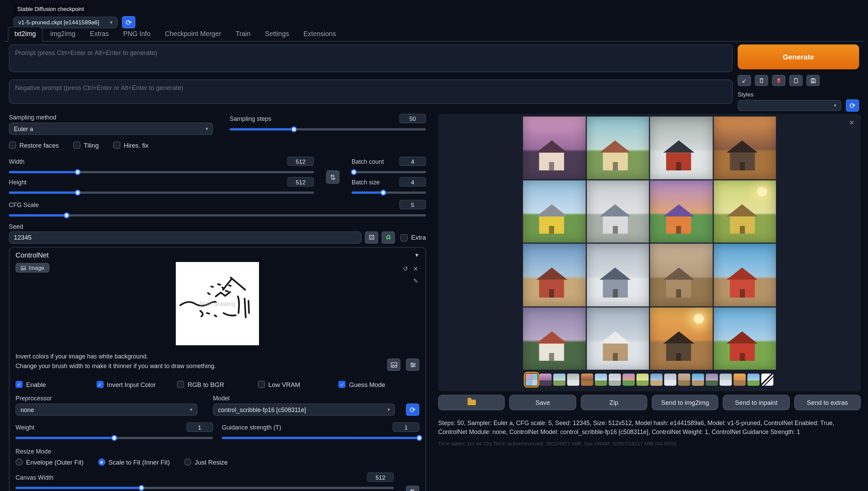 The height and width of the screenshot is (491, 868). What do you see at coordinates (114, 437) in the screenshot?
I see `weight-slider` at bounding box center [114, 437].